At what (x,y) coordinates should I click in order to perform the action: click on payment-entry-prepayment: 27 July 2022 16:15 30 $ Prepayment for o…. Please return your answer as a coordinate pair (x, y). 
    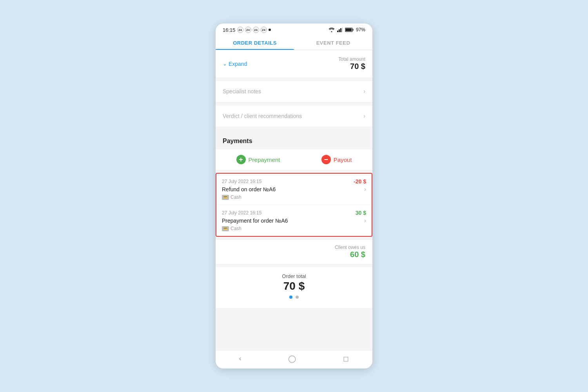
    Looking at the image, I should click on (294, 220).